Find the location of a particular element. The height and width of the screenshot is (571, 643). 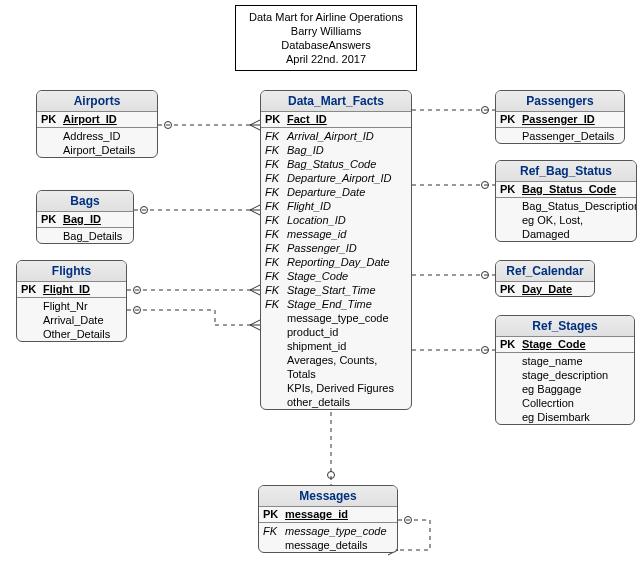

entity-header: Ref_Bag_Status is located at coordinates (566, 172).